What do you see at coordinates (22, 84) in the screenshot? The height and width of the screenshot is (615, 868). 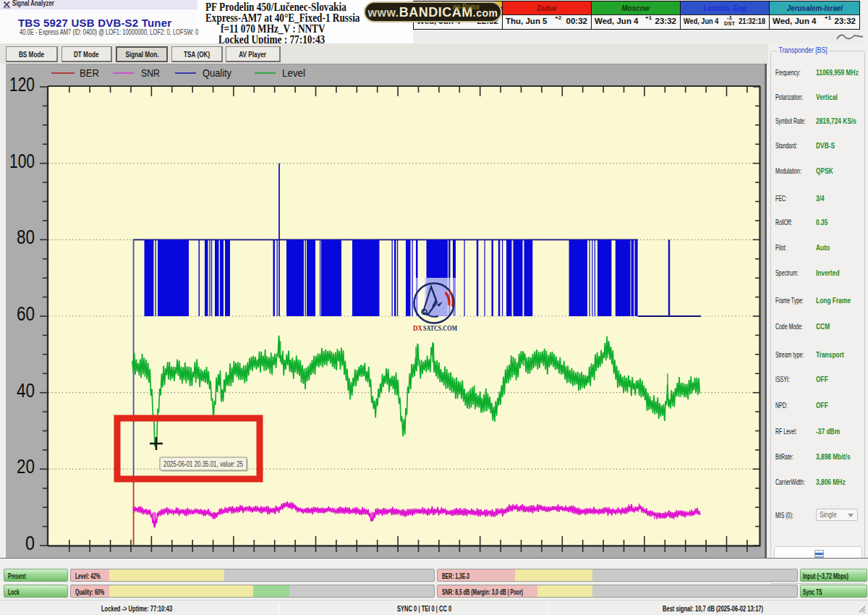 I see `svg-text: 120` at bounding box center [22, 84].